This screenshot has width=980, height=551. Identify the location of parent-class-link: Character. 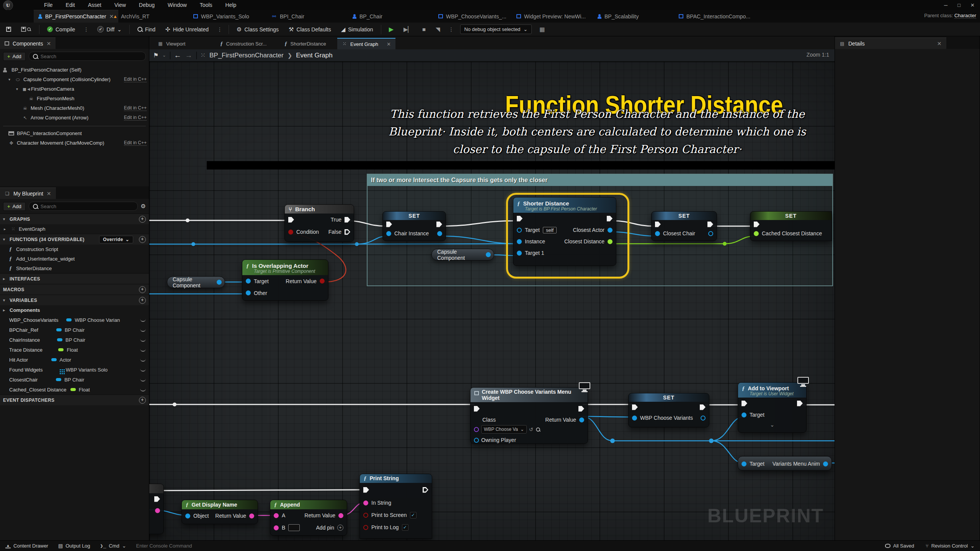
(965, 16).